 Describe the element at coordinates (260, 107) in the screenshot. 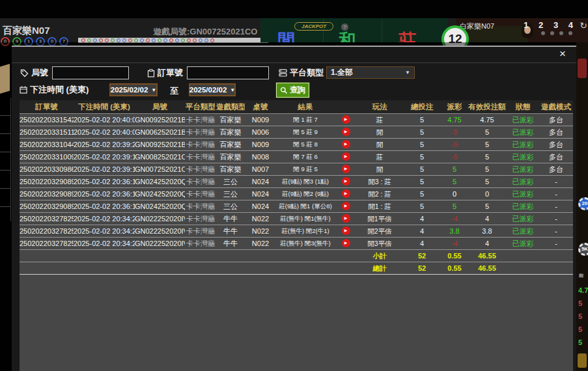

I see `col-header: 桌號` at that location.